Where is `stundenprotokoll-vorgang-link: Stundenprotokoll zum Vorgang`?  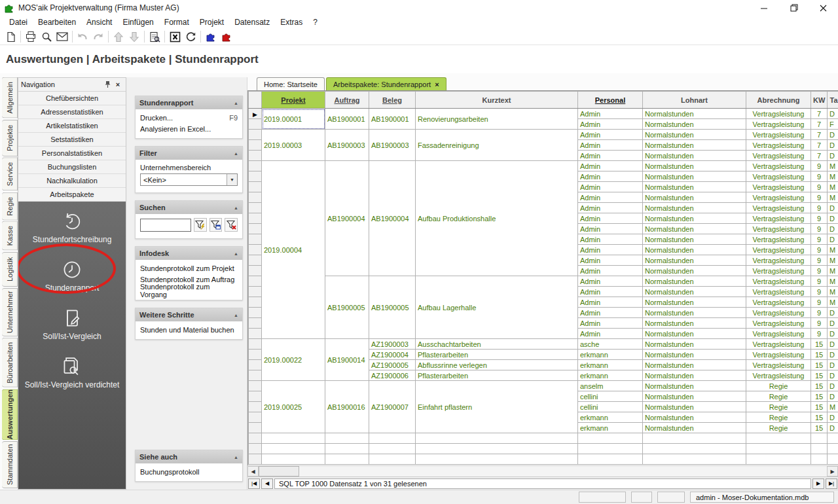 stundenprotokoll-vorgang-link: Stundenprotokoll zum Vorgang is located at coordinates (189, 291).